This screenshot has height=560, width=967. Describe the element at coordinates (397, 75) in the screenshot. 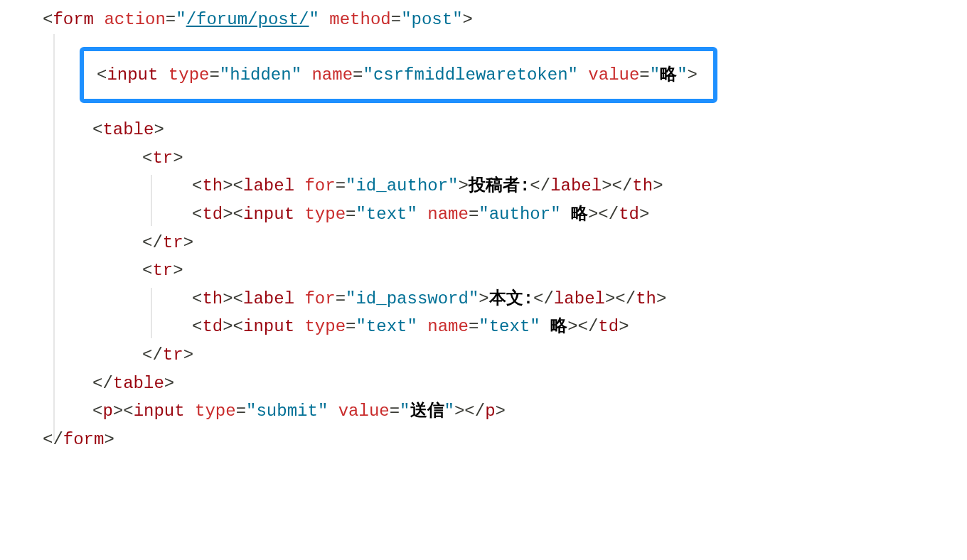

I see `code-line-hidden-input: <input type="hidden" name="csrfmiddlewar…` at that location.